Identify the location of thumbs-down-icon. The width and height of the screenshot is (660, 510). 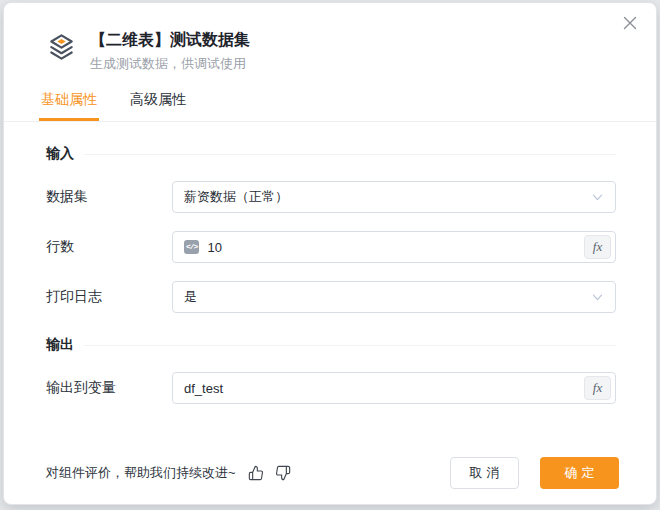
(283, 473).